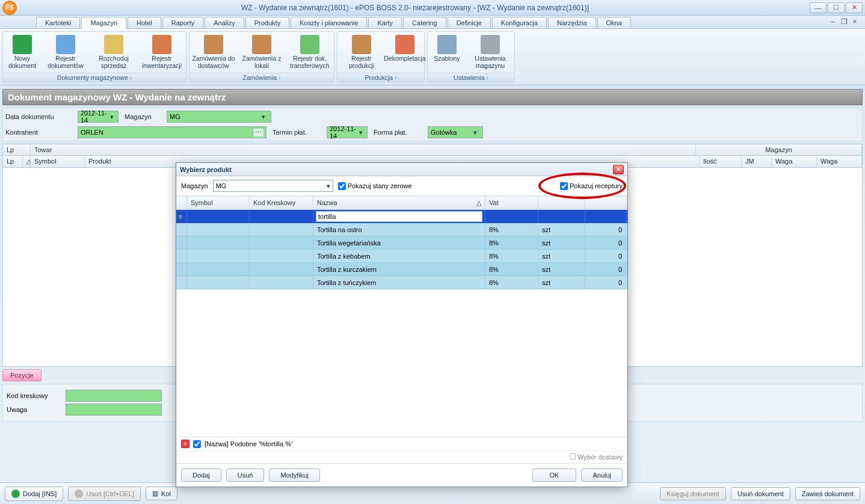 The height and width of the screenshot is (504, 865). I want to click on magazyn-field: MG▾, so click(219, 117).